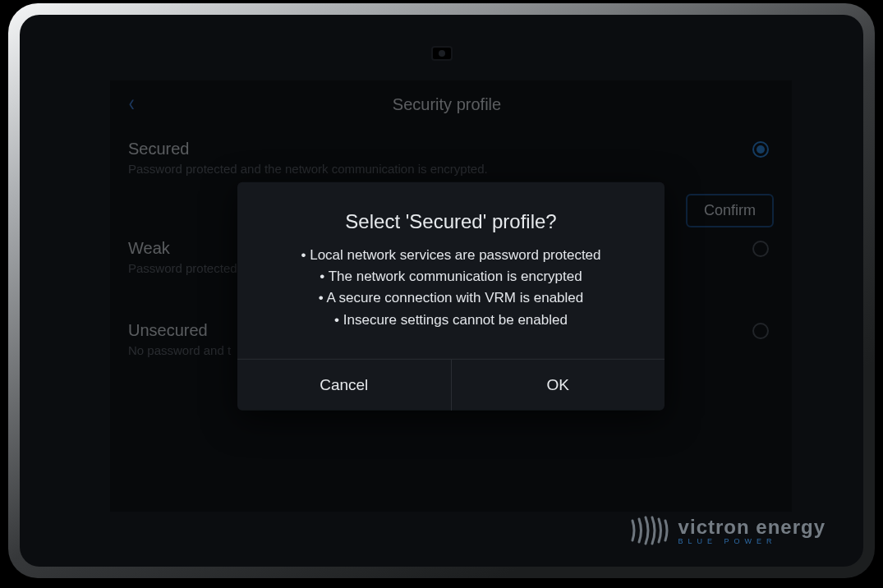 Image resolution: width=883 pixels, height=588 pixels. What do you see at coordinates (135, 104) in the screenshot?
I see `back-chevron-icon: ‹` at bounding box center [135, 104].